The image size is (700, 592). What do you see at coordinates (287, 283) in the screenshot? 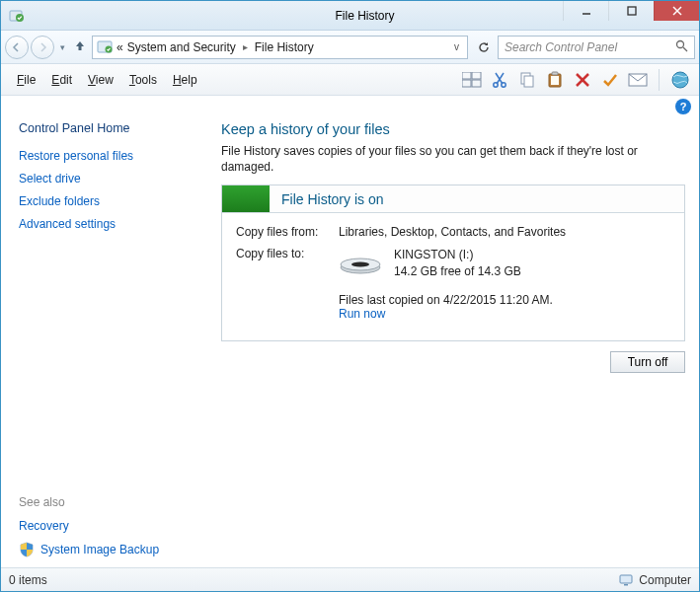
I see `copy-to-label: Copy files to:` at bounding box center [287, 283].